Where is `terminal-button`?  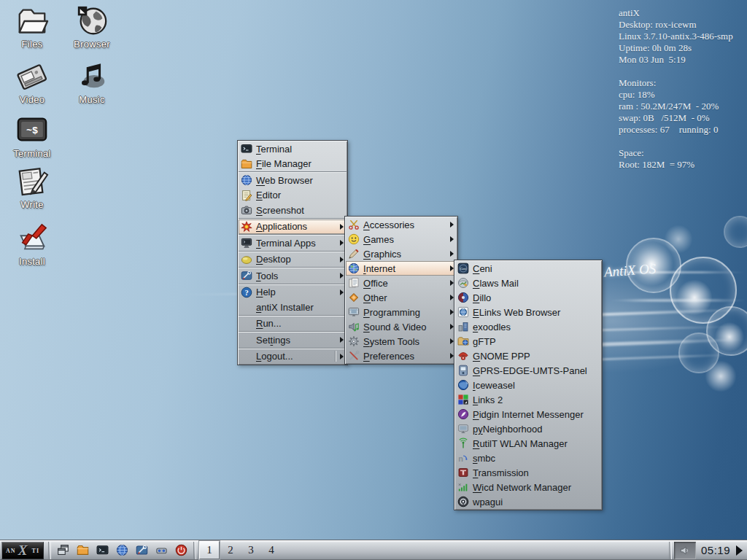 terminal-button is located at coordinates (102, 551).